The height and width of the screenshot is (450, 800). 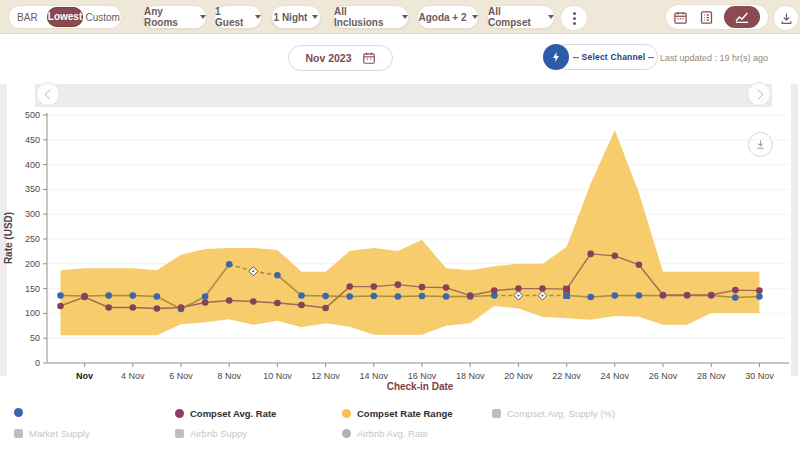 I want to click on rooms-filter-dropdown: Any Rooms, so click(x=175, y=17).